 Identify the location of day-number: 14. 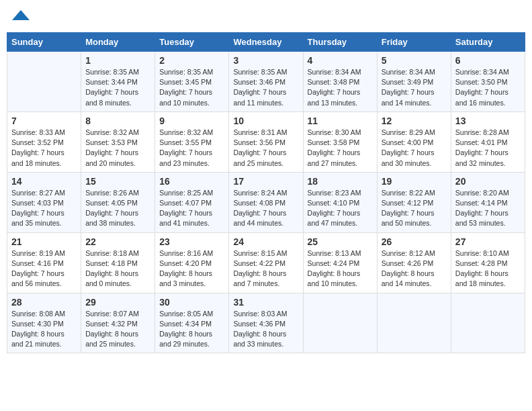
(44, 181).